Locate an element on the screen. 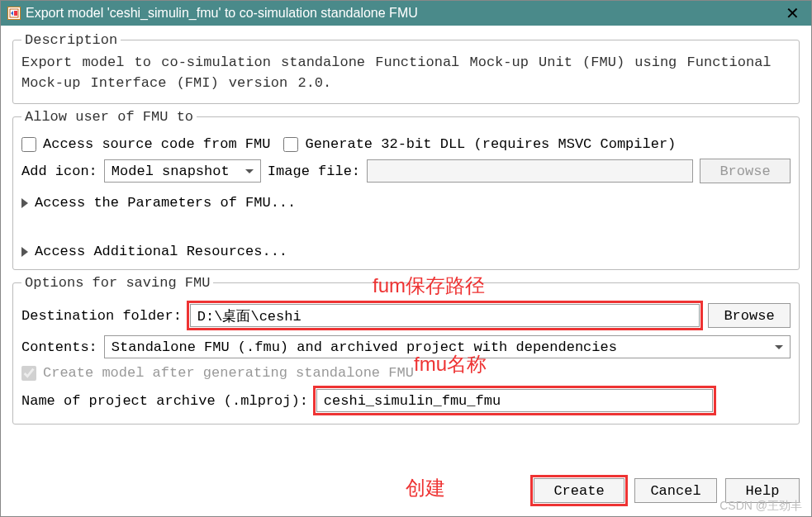 This screenshot has width=812, height=517. destination-folder-input is located at coordinates (444, 315).